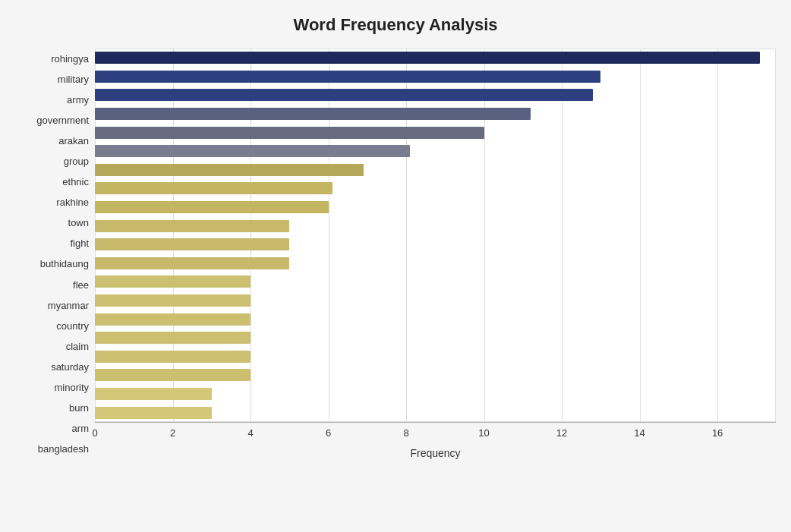 This screenshot has height=532, width=791. What do you see at coordinates (64, 449) in the screenshot?
I see `y-label: bangladesh` at bounding box center [64, 449].